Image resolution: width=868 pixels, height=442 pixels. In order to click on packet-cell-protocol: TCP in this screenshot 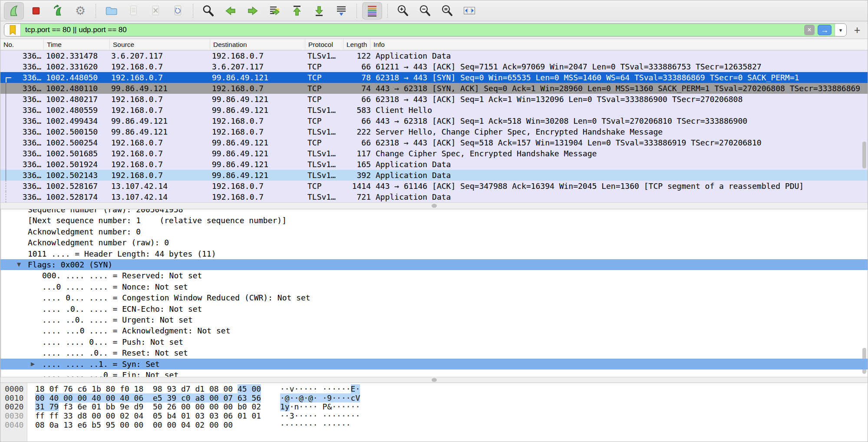, I will do `click(325, 99)`.